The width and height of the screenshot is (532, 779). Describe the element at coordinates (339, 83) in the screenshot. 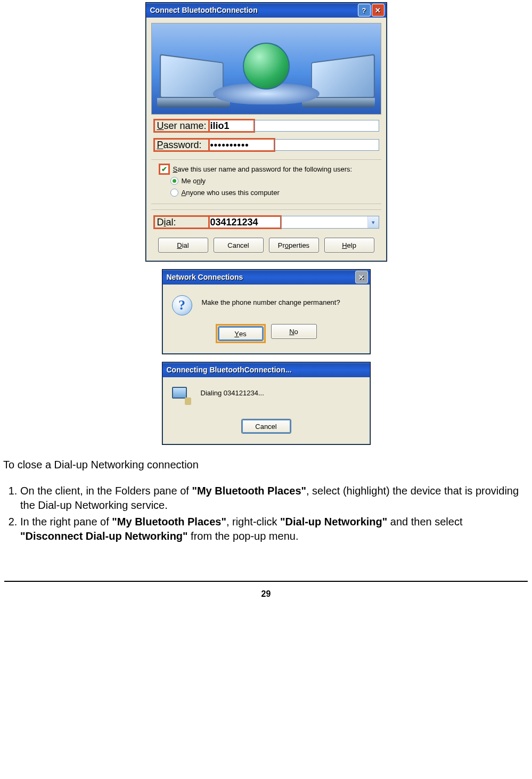

I see `laptop-right-icon` at that location.